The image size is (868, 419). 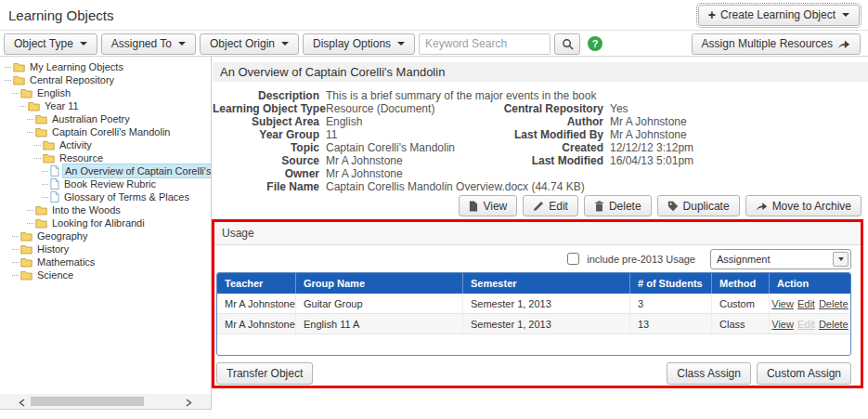 I want to click on document-icon, so click(x=55, y=171).